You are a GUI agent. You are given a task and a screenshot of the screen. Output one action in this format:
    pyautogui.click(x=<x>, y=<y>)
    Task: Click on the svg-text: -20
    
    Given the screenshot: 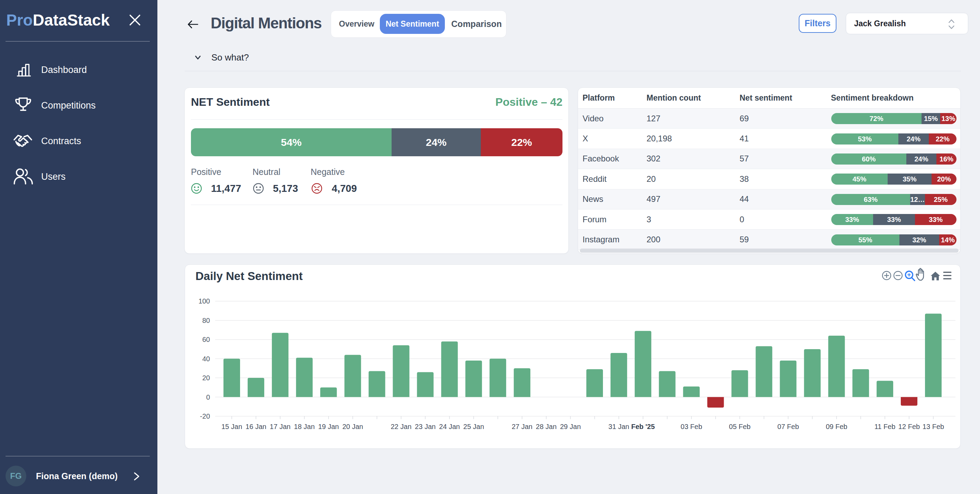 What is the action you would take?
    pyautogui.click(x=205, y=416)
    